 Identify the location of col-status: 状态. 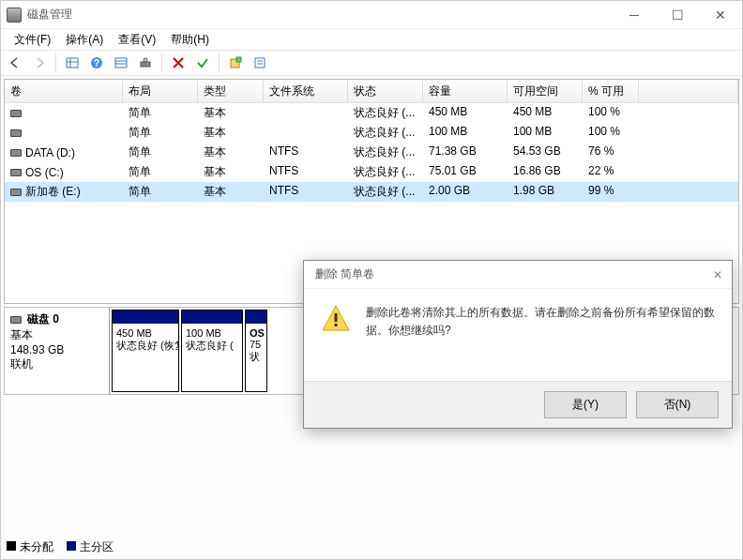
(386, 91).